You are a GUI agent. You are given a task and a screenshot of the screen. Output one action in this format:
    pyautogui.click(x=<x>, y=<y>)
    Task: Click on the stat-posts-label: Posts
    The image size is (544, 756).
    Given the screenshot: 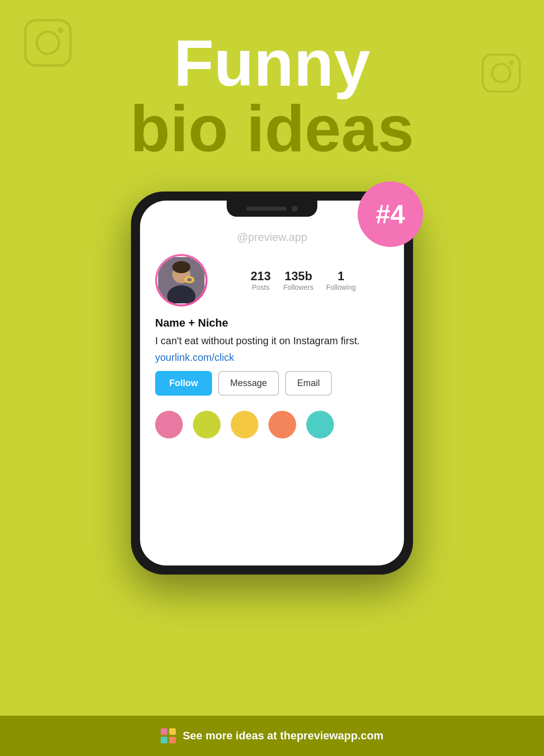 What is the action you would take?
    pyautogui.click(x=260, y=287)
    